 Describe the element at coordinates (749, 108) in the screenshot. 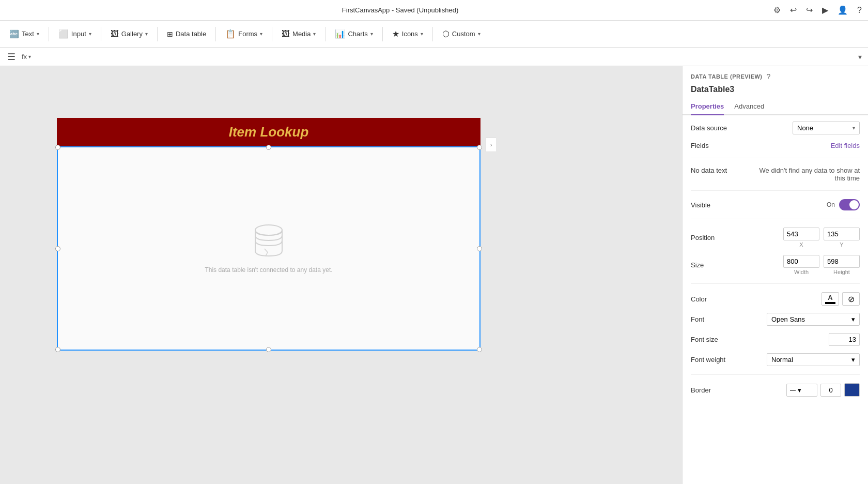

I see `tab-advanced: Advanced` at that location.